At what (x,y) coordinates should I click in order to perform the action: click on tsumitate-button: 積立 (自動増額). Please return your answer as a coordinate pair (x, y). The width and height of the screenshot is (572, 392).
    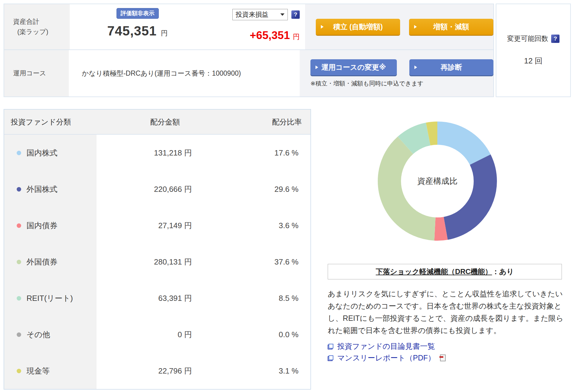
    Looking at the image, I should click on (358, 27).